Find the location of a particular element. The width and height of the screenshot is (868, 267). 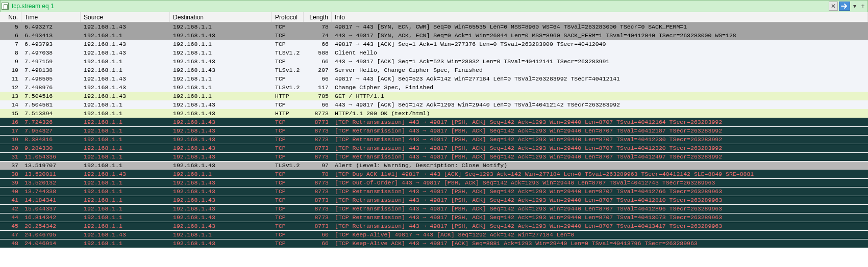

packet-row: 4416.814342192.168.1.1192.168.1.43TCP877… is located at coordinates (434, 217).